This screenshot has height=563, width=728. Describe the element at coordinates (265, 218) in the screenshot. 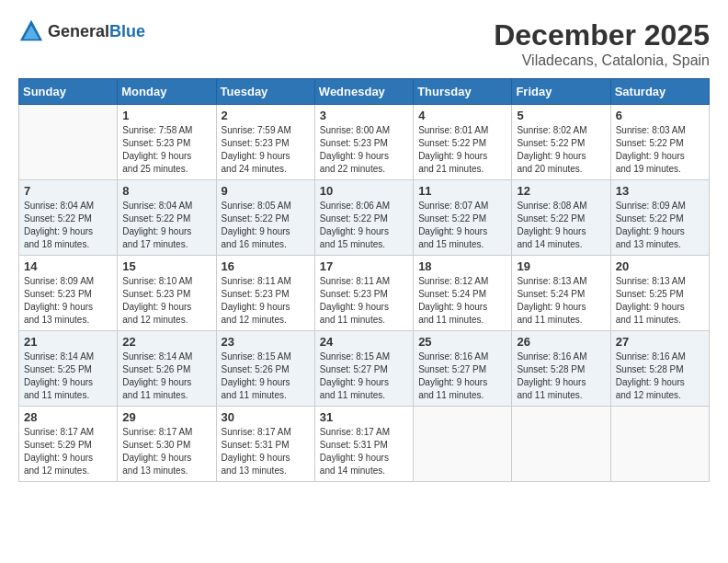

I see `calendar-day-cell: 9Sunrise: 8:05 AM Sunset: 5:22 PM Daylig…` at that location.